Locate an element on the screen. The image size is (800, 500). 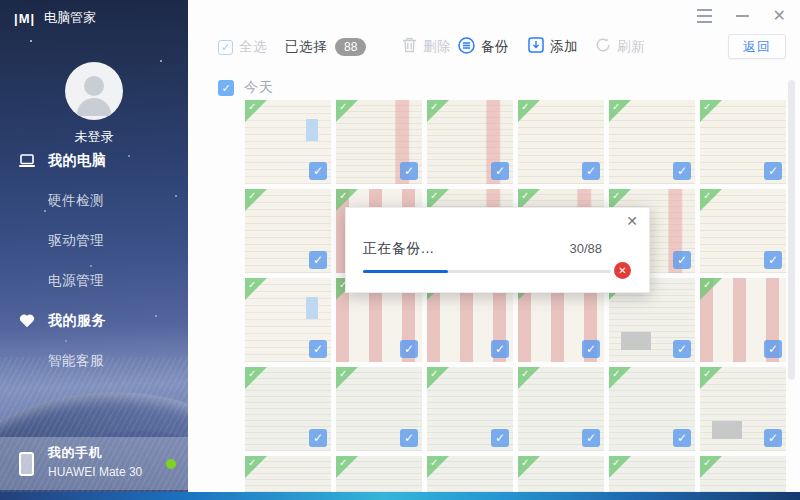
add-button: 添加 is located at coordinates (553, 47).